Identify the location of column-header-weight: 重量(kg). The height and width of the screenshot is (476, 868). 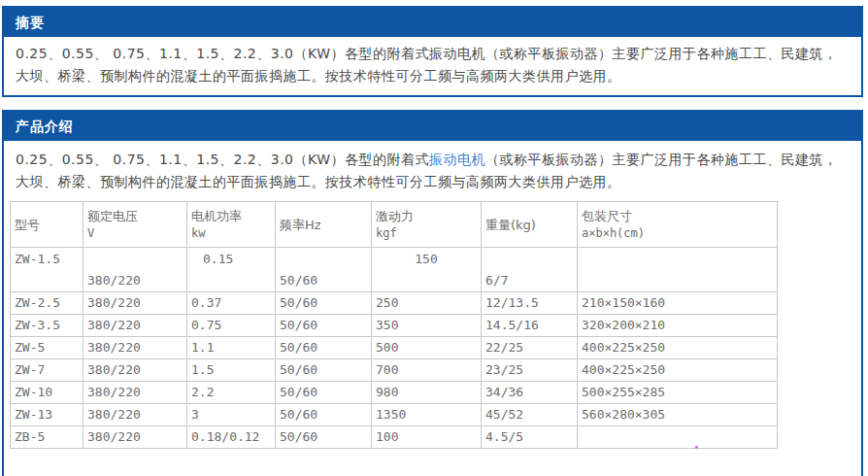
(530, 225).